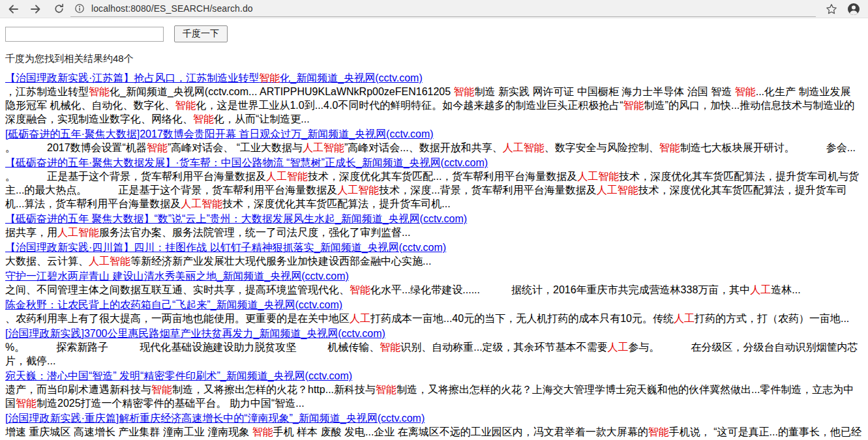 This screenshot has width=868, height=440. I want to click on text-segment: [治国理政新实践]3700公里惠民路烟草产业扶贫再发力_新闻频道_央视网(cct…, so click(196, 334).